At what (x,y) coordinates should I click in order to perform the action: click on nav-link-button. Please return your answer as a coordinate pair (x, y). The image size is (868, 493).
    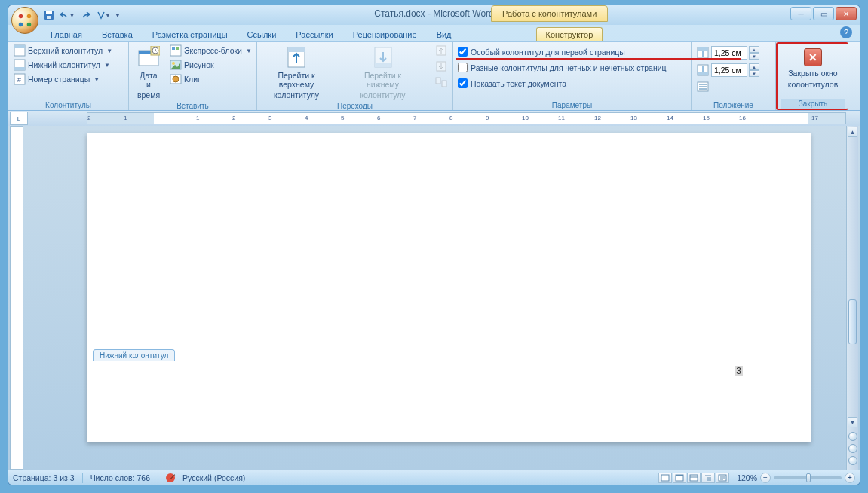
    Looking at the image, I should click on (441, 82).